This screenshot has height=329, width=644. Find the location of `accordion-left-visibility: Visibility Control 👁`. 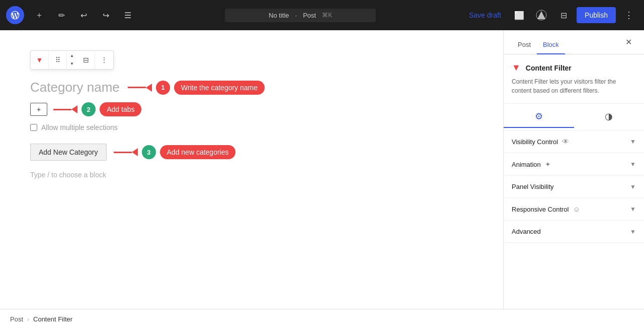

accordion-left-visibility: Visibility Control 👁 is located at coordinates (540, 142).